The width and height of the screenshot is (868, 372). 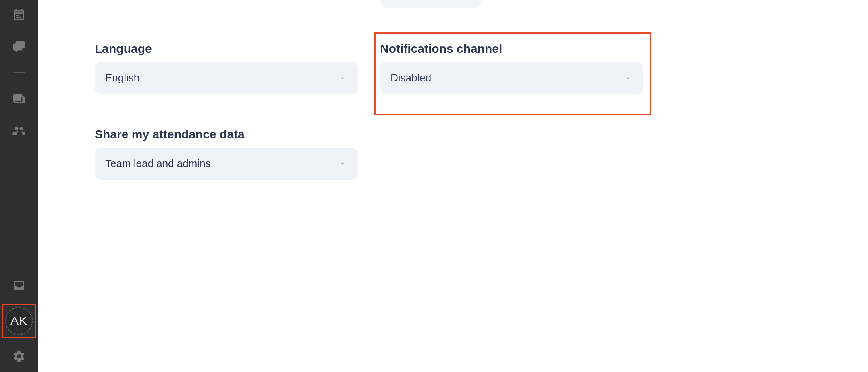 I want to click on sidebar-separator, so click(x=19, y=73).